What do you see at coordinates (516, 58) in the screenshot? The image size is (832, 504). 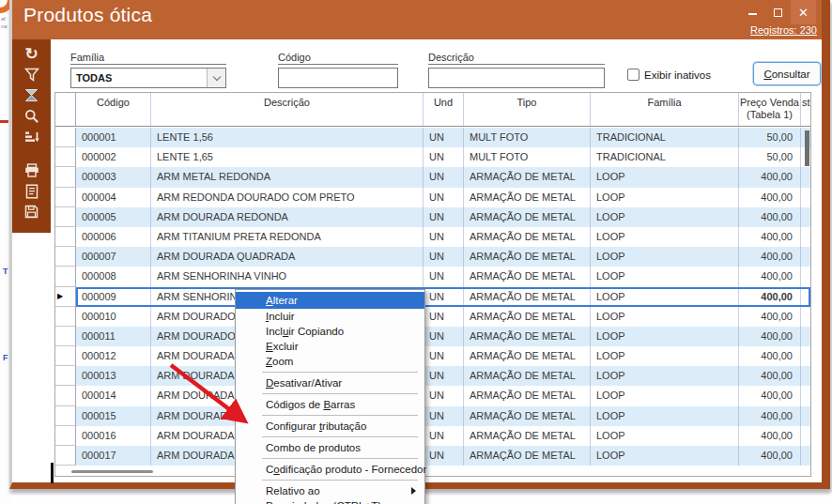 I see `descricao-label: Descrição` at bounding box center [516, 58].